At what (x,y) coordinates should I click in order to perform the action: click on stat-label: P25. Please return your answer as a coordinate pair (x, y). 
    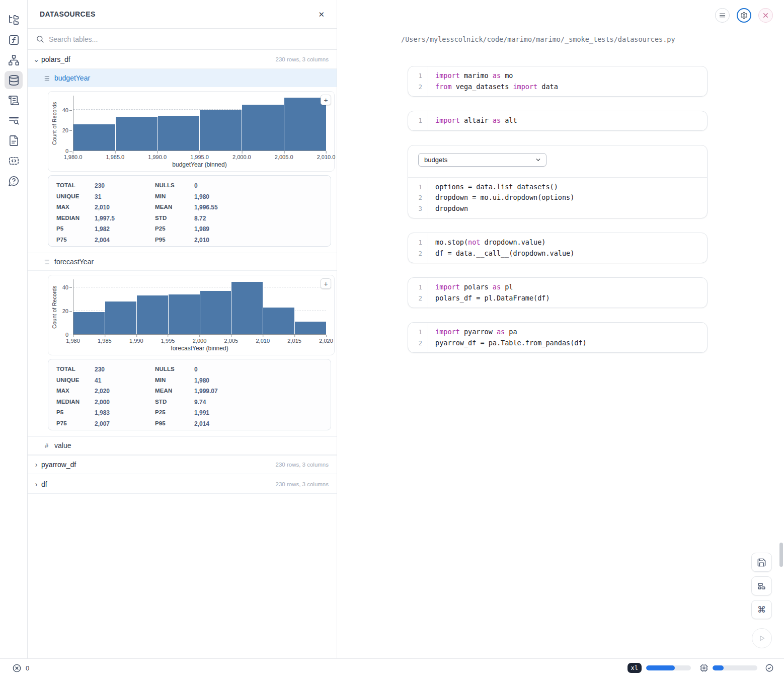
    Looking at the image, I should click on (175, 229).